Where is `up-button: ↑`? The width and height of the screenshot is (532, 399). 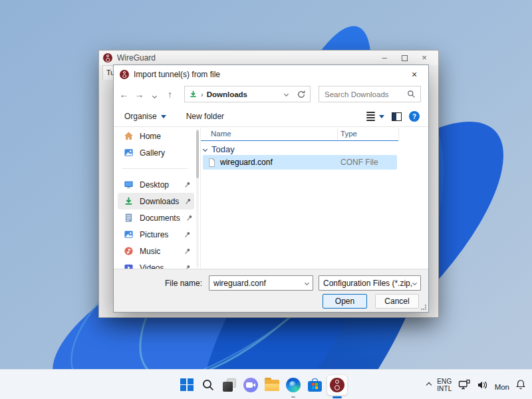
up-button: ↑ is located at coordinates (170, 94).